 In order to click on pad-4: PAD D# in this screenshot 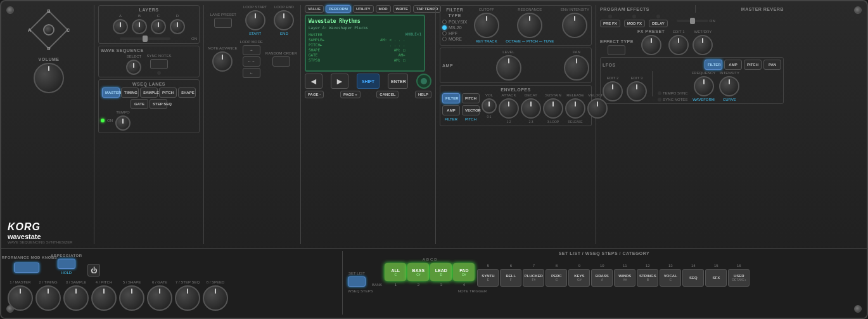, I will do `click(464, 272)`.